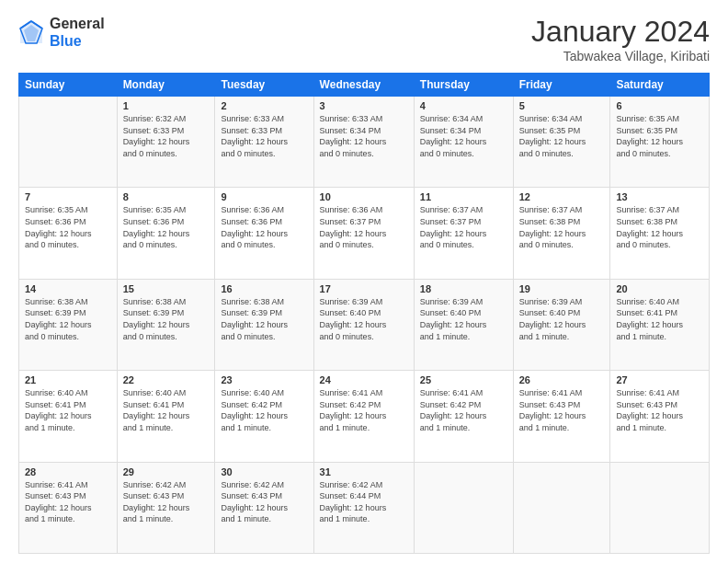 The image size is (728, 563). Describe the element at coordinates (166, 380) in the screenshot. I see `day-number: 22` at that location.